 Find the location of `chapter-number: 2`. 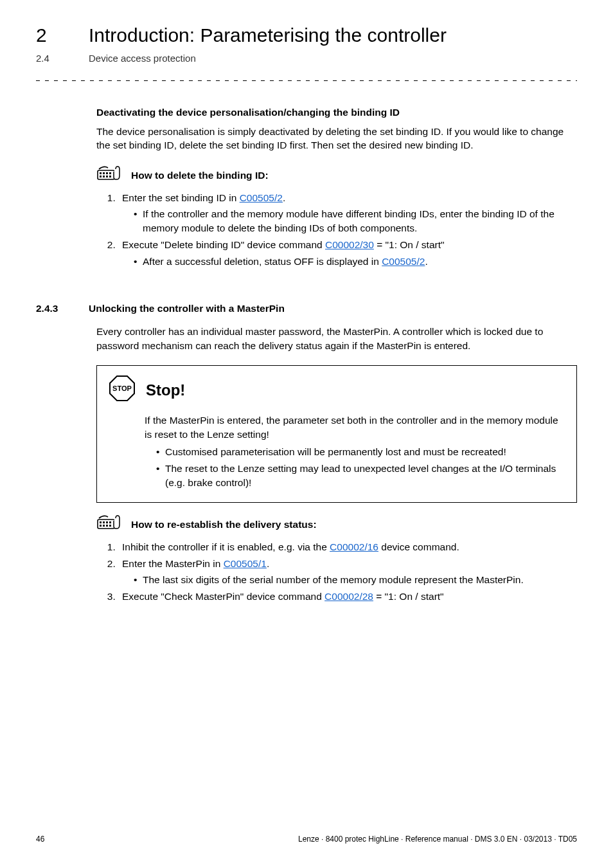

chapter-number: 2 is located at coordinates (48, 35).